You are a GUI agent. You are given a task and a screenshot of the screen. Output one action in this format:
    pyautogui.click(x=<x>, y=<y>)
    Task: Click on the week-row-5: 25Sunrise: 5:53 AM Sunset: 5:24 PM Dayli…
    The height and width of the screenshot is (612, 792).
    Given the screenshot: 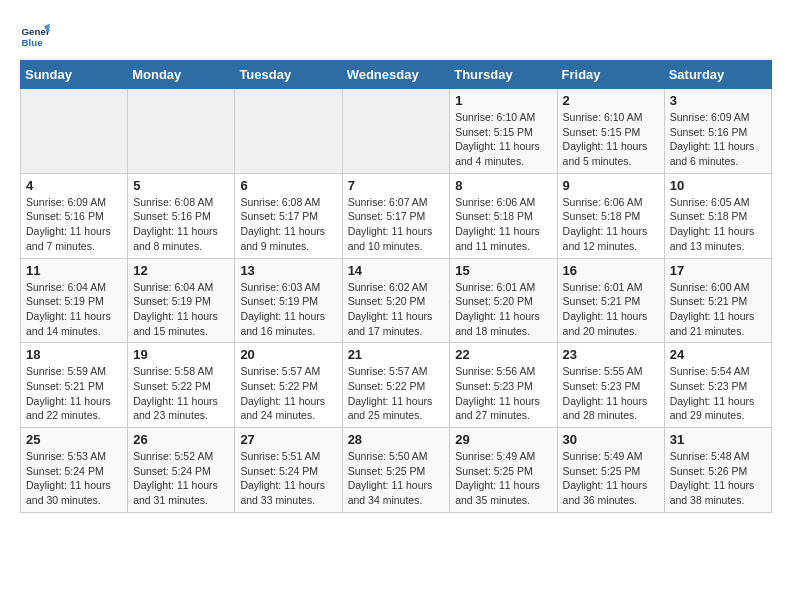 What is the action you would take?
    pyautogui.click(x=396, y=470)
    